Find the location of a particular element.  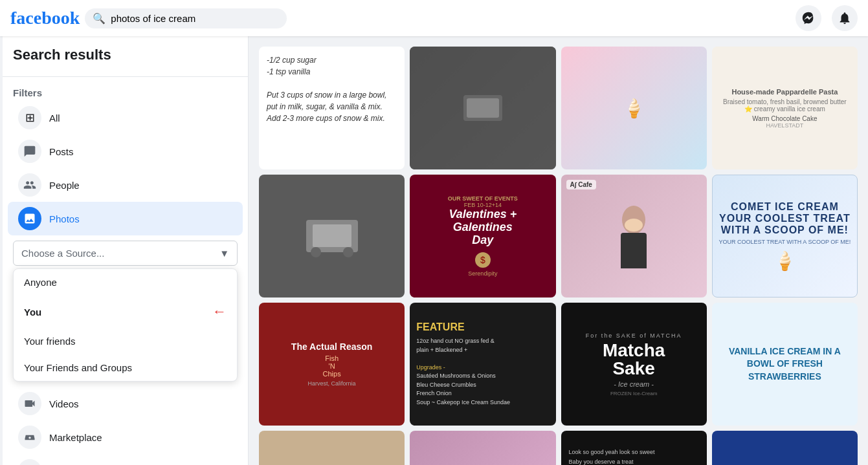

source-friends-groups-label: Your Friends and Groups is located at coordinates (78, 367).